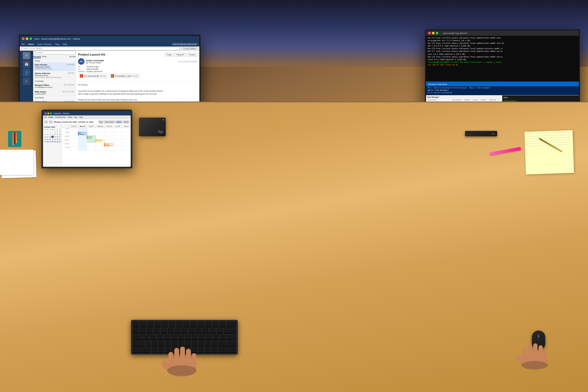 The height and width of the screenshot is (392, 588). Describe the element at coordinates (188, 337) in the screenshot. I see `key-u` at that location.